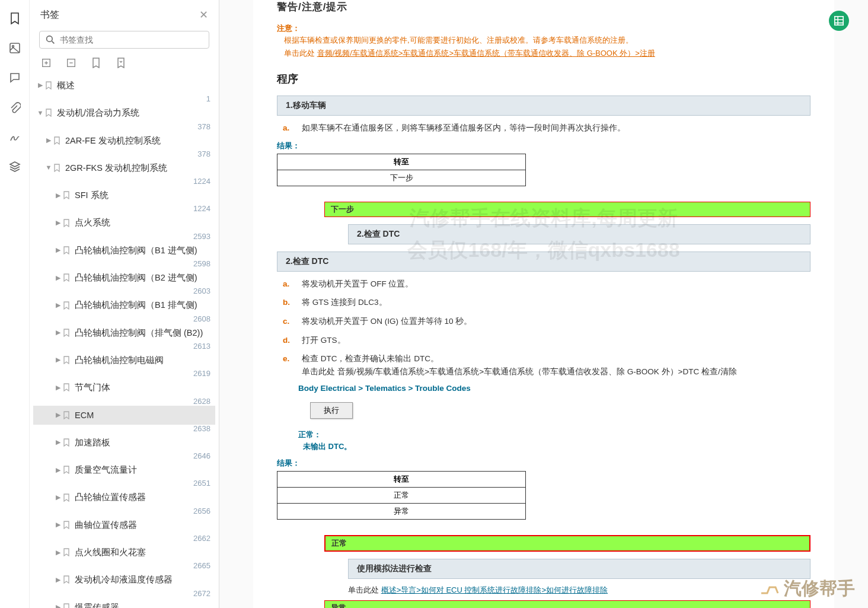 The image size is (868, 608). I want to click on close-icon: ✕, so click(204, 15).